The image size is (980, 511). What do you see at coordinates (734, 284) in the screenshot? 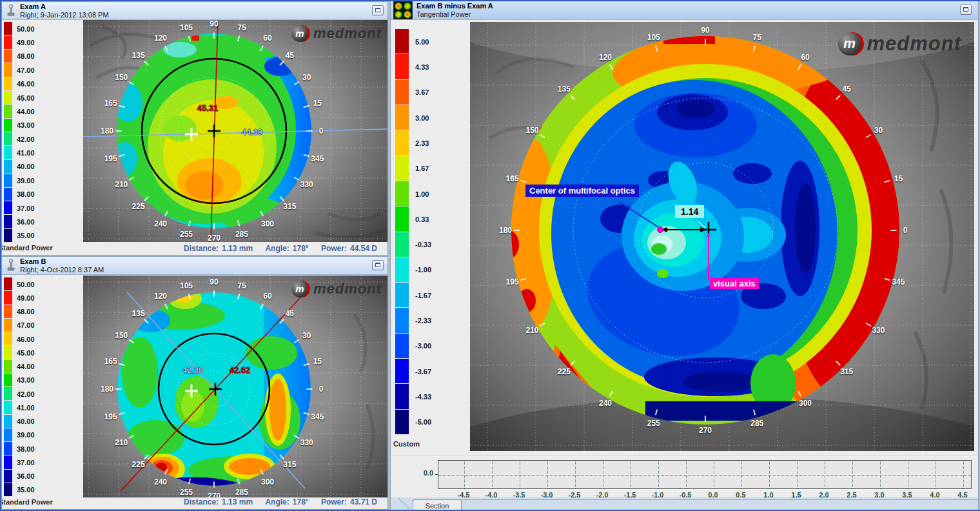
I see `visual-axis-label: visual axis` at bounding box center [734, 284].